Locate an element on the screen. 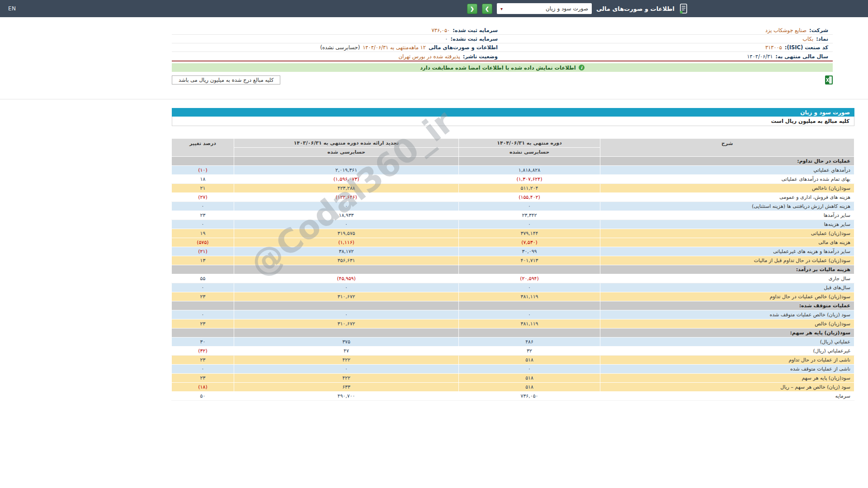 This screenshot has width=868, height=488. row-label: ناشی از عملیات متوقف شده is located at coordinates (727, 369).